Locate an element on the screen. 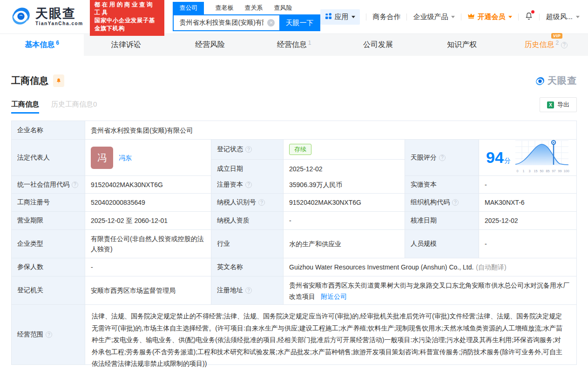  follow-bell-button is located at coordinates (59, 81).